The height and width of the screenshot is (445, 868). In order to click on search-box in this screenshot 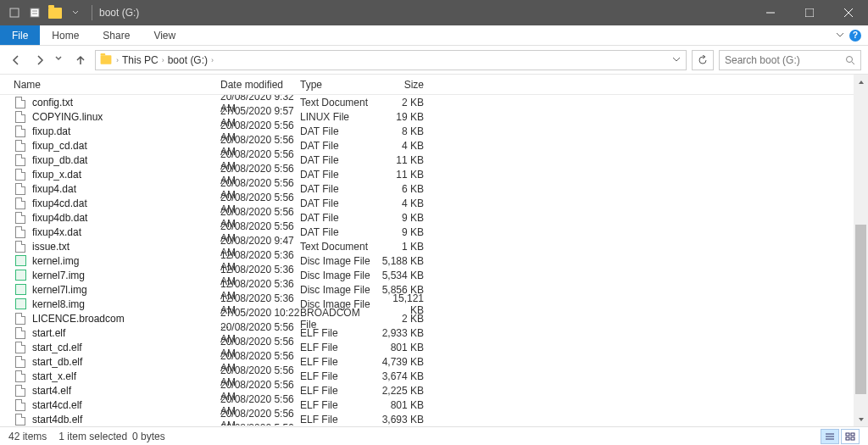, I will do `click(790, 60)`.